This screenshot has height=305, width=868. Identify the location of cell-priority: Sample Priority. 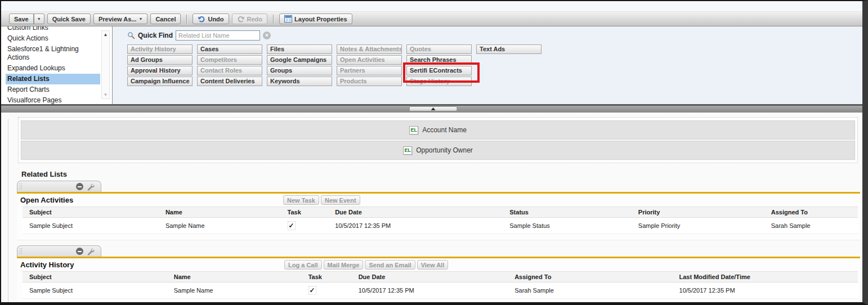
(698, 226).